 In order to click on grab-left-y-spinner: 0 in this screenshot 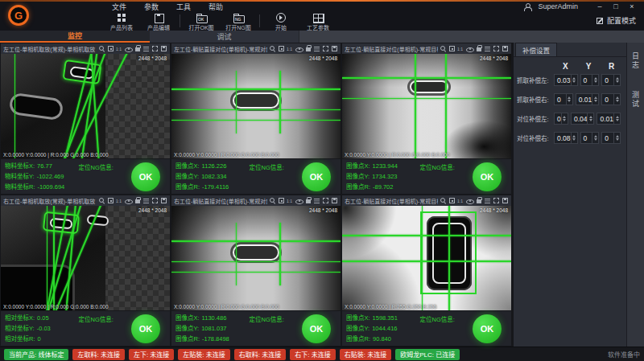, I will do `click(590, 80)`.